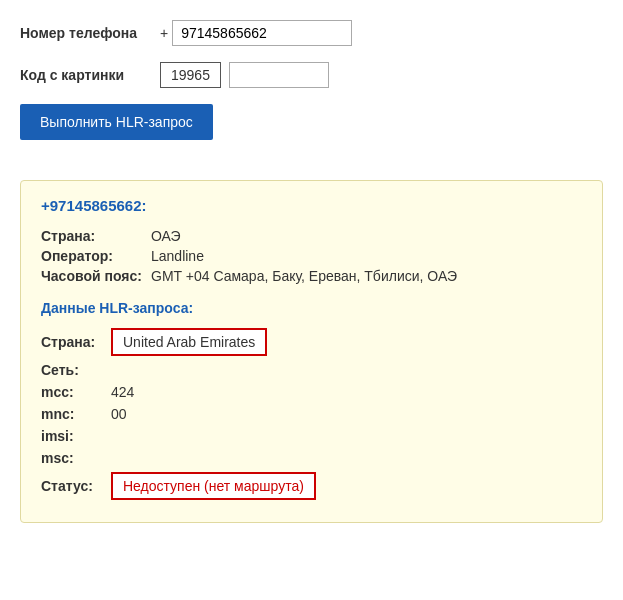  I want to click on operator-row: Оператор: Landline, so click(312, 256).